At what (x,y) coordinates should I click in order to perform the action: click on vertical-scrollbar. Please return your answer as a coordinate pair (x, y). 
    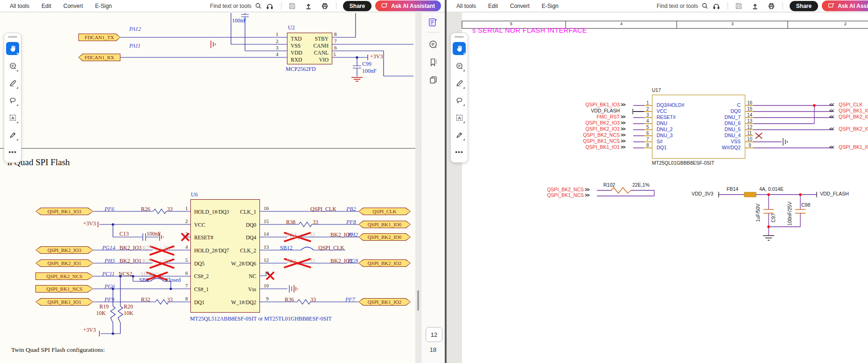
    Looking at the image, I should click on (418, 300).